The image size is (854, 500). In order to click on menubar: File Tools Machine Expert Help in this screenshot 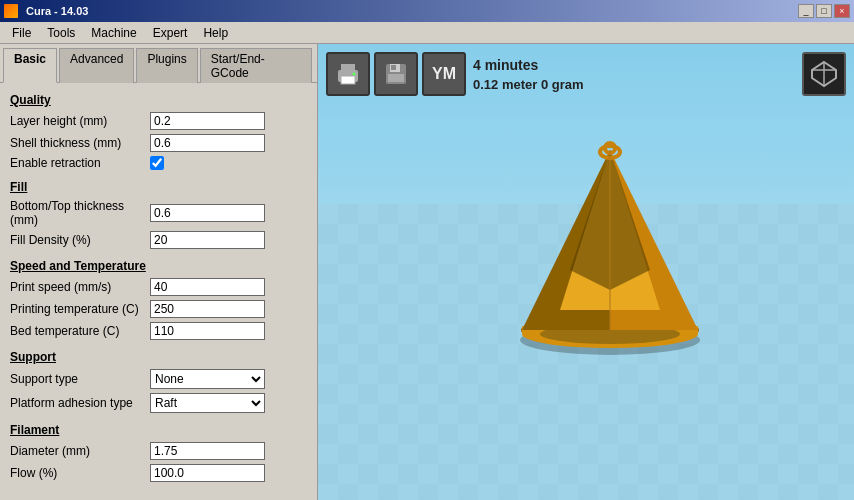, I will do `click(427, 33)`.